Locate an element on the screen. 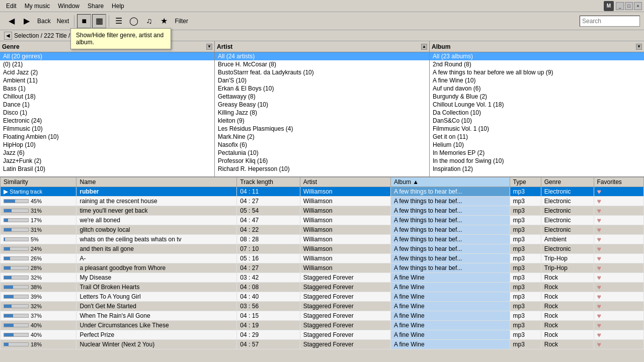 The width and height of the screenshot is (644, 362). artist-list-item: Dan'S (10) is located at coordinates (322, 80).